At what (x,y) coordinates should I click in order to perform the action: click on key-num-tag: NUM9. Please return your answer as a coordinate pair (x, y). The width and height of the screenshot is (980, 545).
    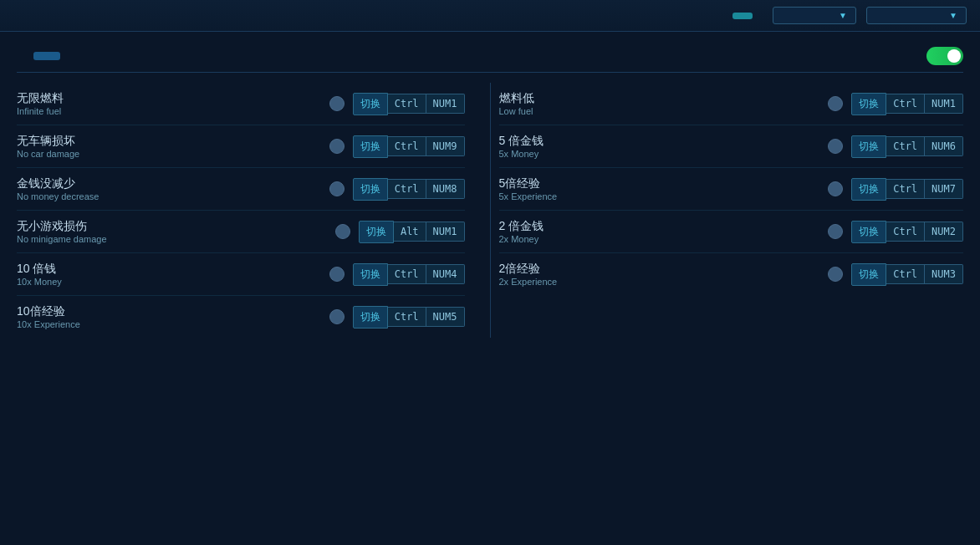
    Looking at the image, I should click on (446, 146).